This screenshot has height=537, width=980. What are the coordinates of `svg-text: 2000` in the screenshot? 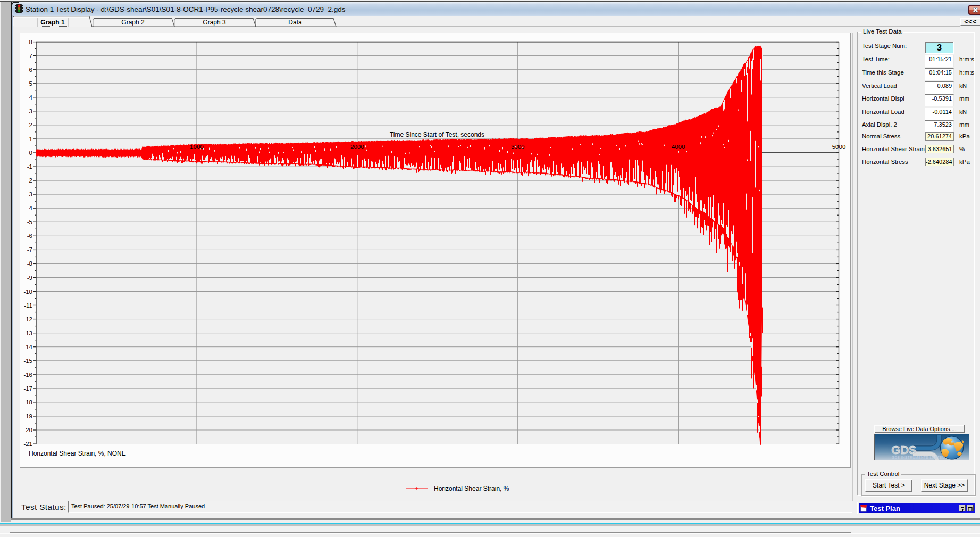 It's located at (357, 147).